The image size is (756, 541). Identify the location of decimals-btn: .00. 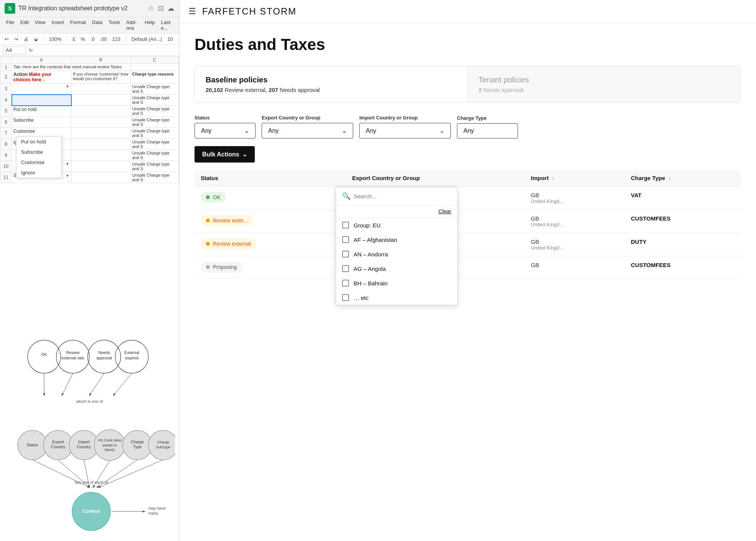
(103, 39).